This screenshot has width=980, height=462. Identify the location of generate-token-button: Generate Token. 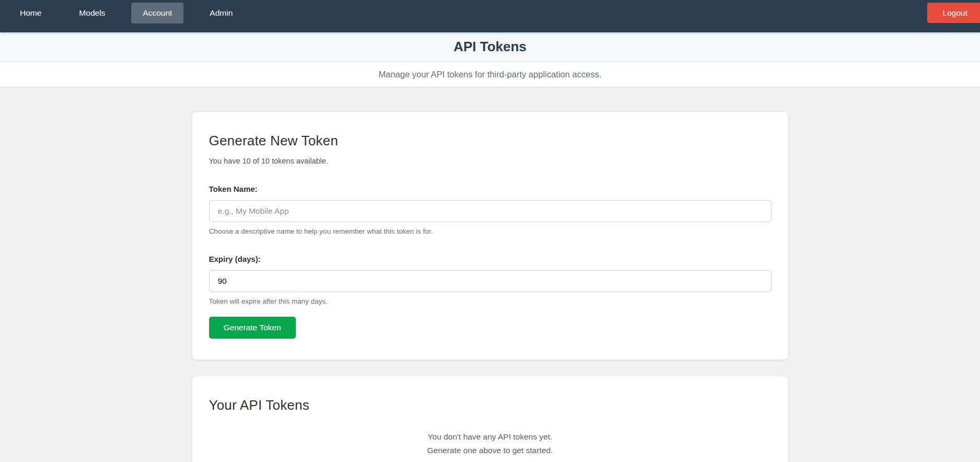
(252, 328).